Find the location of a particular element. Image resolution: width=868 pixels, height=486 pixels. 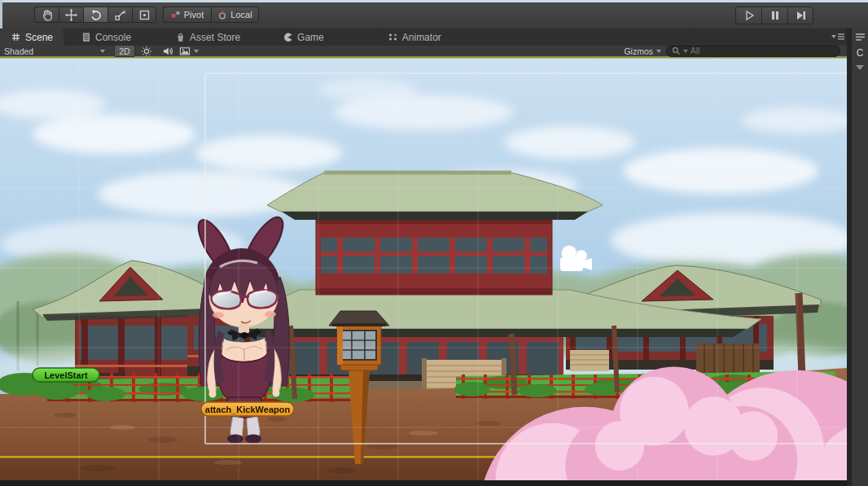

tab-game-label: Game is located at coordinates (311, 37).